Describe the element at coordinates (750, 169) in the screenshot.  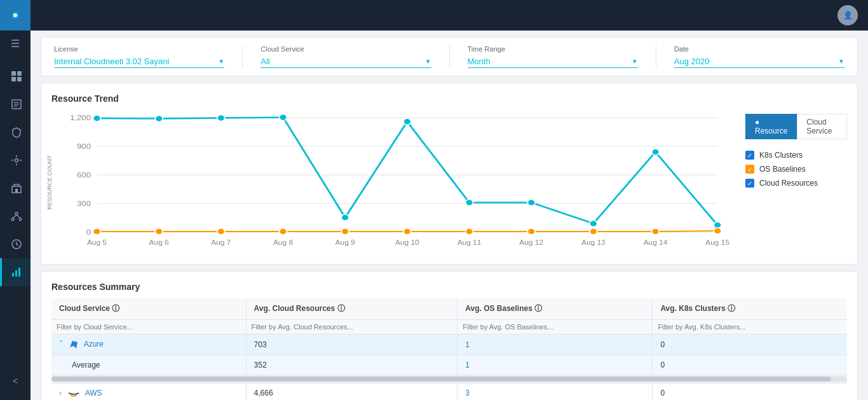
I see `os-checkbox: ✓` at that location.